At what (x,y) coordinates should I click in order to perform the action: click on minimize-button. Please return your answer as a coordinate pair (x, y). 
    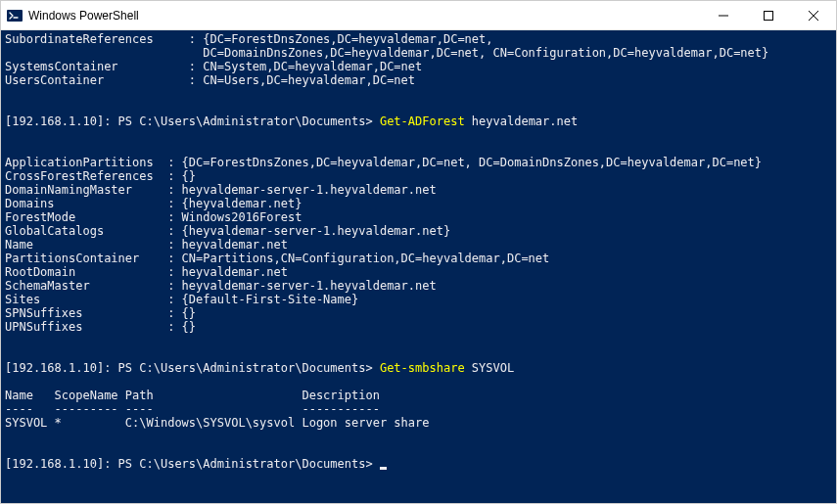
    Looking at the image, I should click on (723, 16).